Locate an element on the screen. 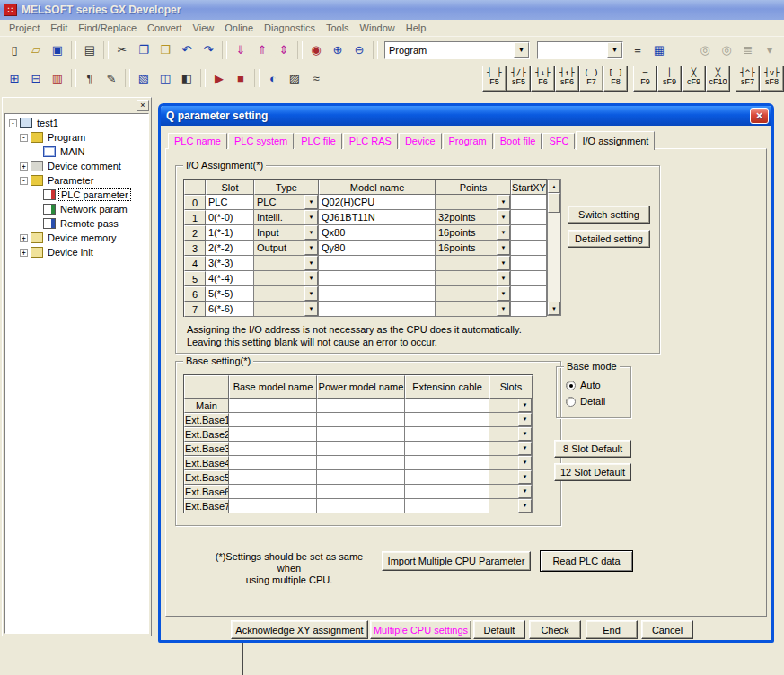 The height and width of the screenshot is (675, 784). model-name-cell: Q02(H)CPU is located at coordinates (377, 203).